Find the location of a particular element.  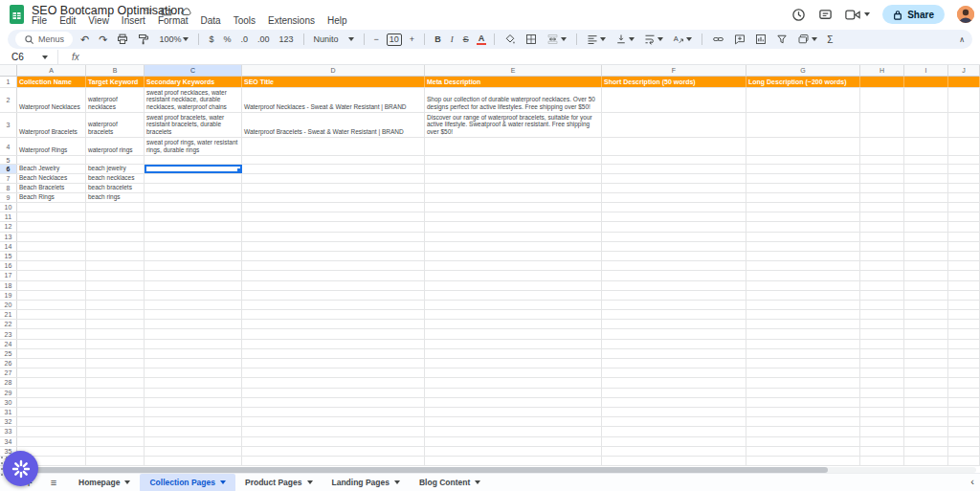

cell-A4: Waterproof Rings is located at coordinates (52, 146).